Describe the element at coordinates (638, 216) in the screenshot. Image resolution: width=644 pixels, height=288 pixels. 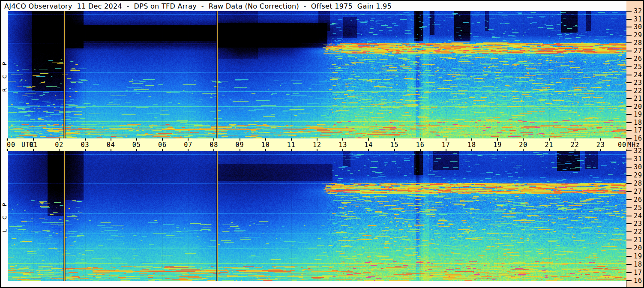
I see `freq-label: 24` at that location.